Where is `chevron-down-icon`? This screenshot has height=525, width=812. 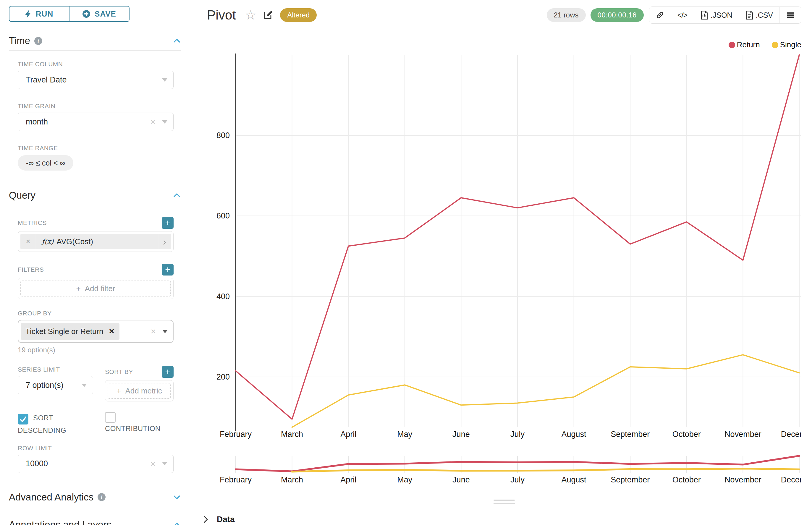
chevron-down-icon is located at coordinates (177, 497).